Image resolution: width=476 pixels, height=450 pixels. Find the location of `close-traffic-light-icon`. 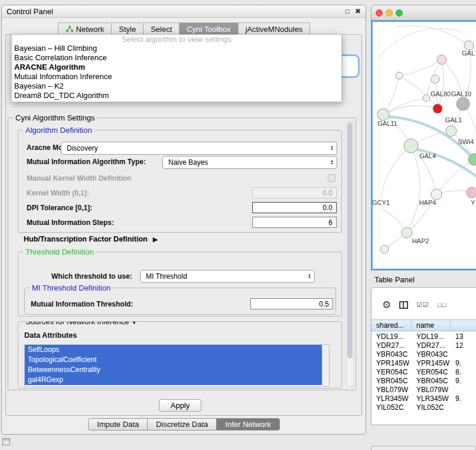

close-traffic-light-icon is located at coordinates (379, 13).